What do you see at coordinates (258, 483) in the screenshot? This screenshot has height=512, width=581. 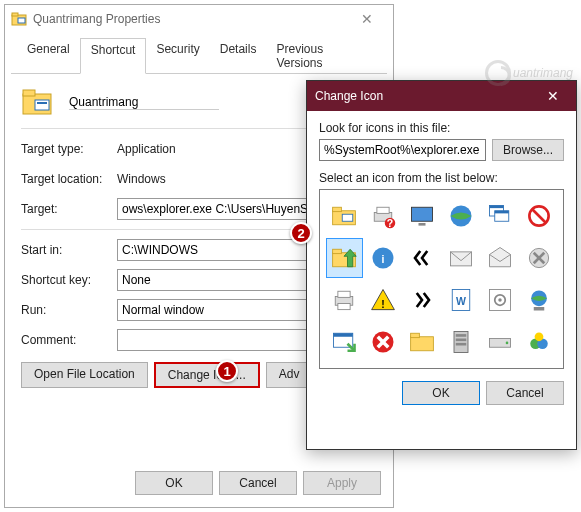 I see `cancel-button: Cancel` at bounding box center [258, 483].